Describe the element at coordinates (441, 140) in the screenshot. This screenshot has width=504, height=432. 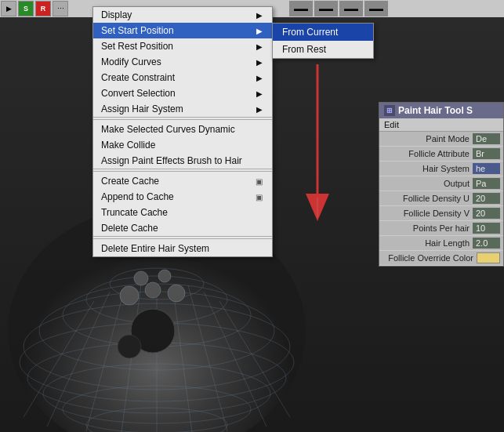
I see `panel-row-paint-mode: Paint Mode De` at that location.